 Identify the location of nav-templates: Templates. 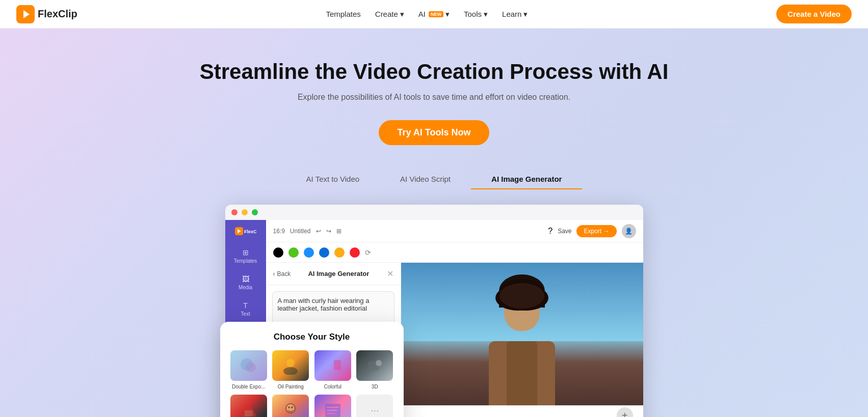
(343, 14).